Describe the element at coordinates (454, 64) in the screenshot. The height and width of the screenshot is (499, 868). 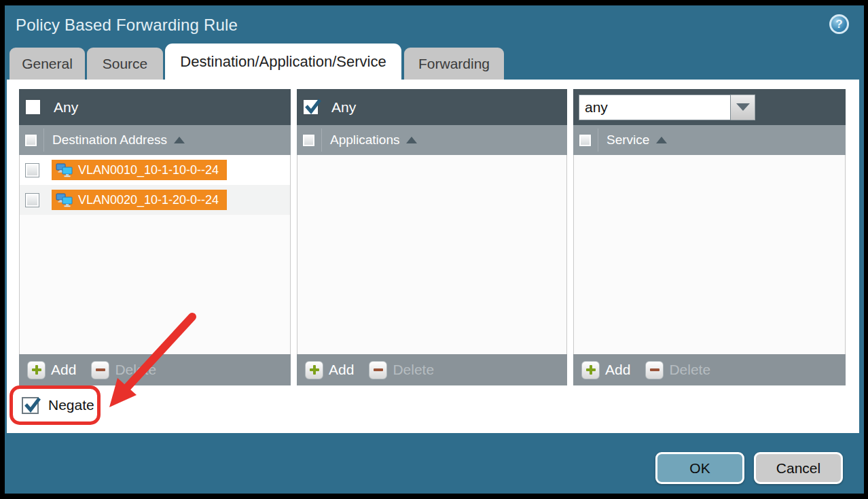
I see `tab-forwarding: Forwarding` at that location.